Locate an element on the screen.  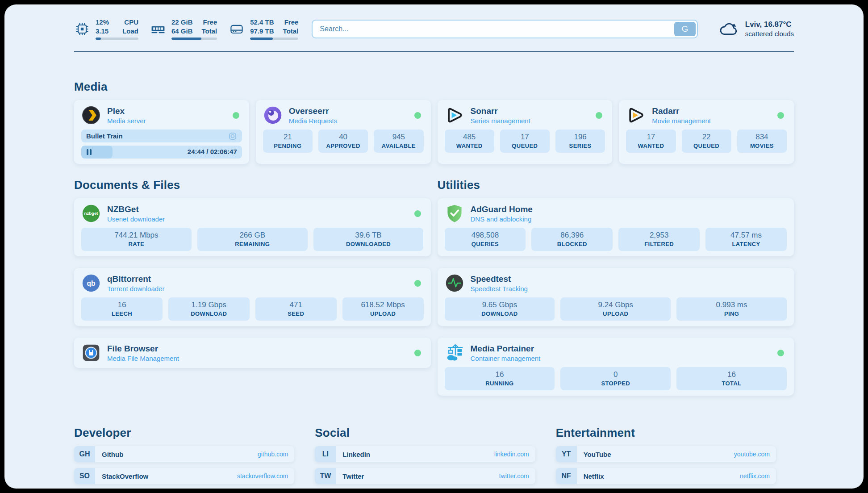
stat-movies: 834 MOVIES is located at coordinates (762, 141).